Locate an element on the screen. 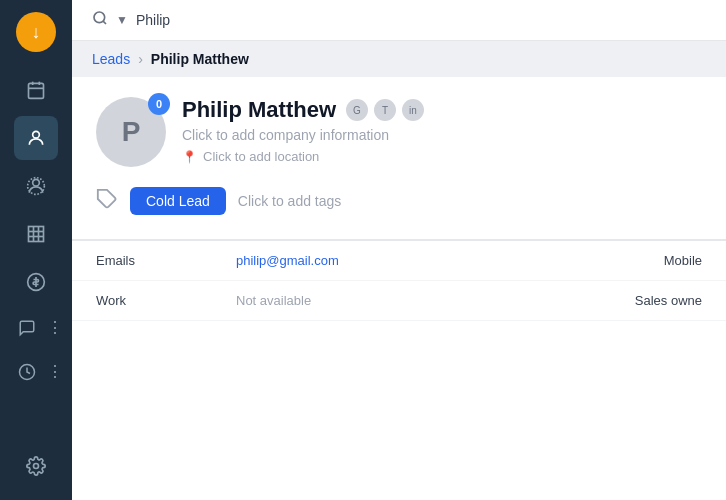 The width and height of the screenshot is (726, 500). info-label-emails: Emails is located at coordinates (166, 260).